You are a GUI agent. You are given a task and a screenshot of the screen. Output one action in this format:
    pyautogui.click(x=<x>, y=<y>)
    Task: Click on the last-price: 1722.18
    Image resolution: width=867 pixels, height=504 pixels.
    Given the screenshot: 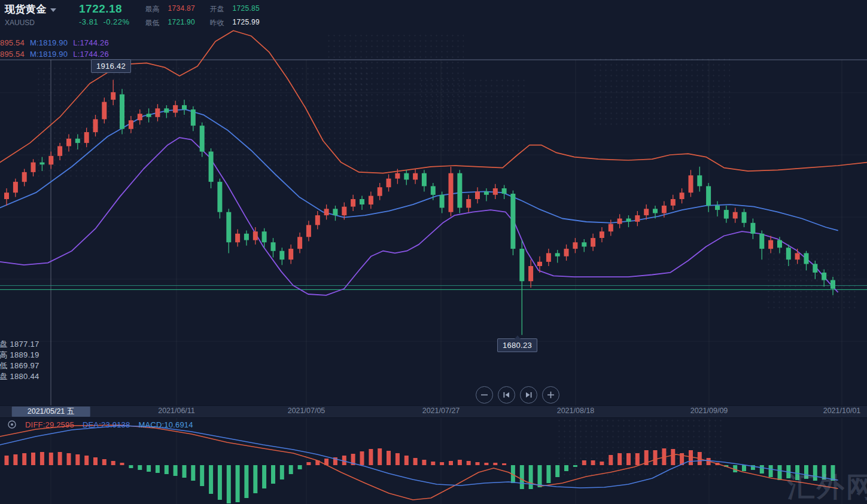 What is the action you would take?
    pyautogui.click(x=104, y=9)
    